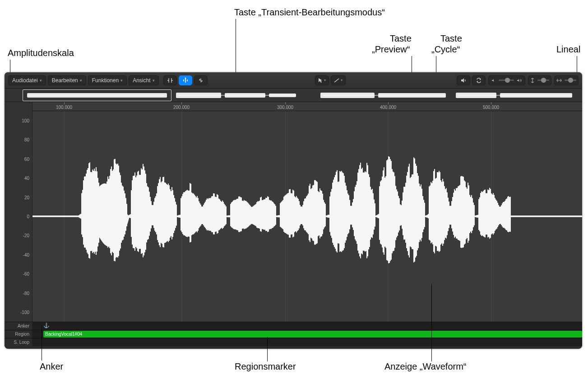  Describe the element at coordinates (338, 80) in the screenshot. I see `pencil-tool: ▾` at that location.